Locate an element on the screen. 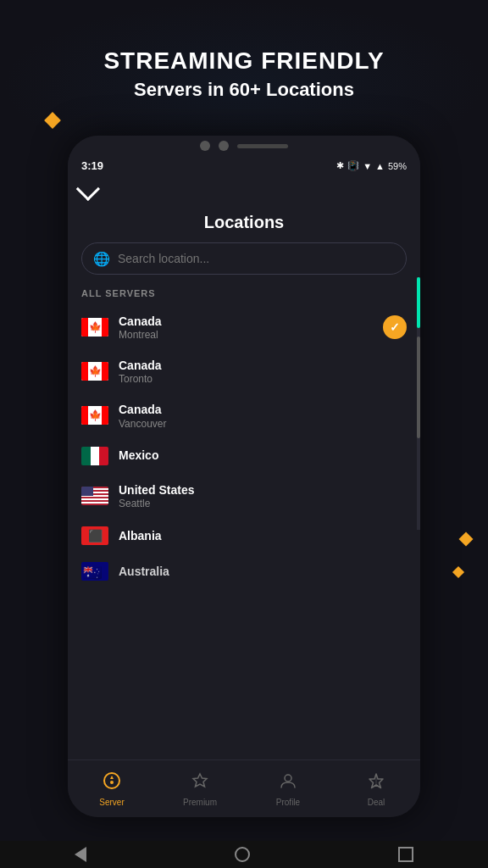 This screenshot has height=868, width=488. scroll-thumb-inactive is located at coordinates (419, 387).